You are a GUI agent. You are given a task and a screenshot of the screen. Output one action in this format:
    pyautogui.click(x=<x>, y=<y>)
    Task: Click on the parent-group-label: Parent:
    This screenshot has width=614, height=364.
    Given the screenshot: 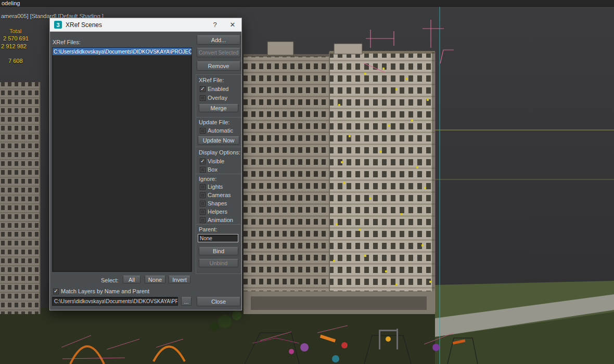 What is the action you would take?
    pyautogui.click(x=208, y=229)
    